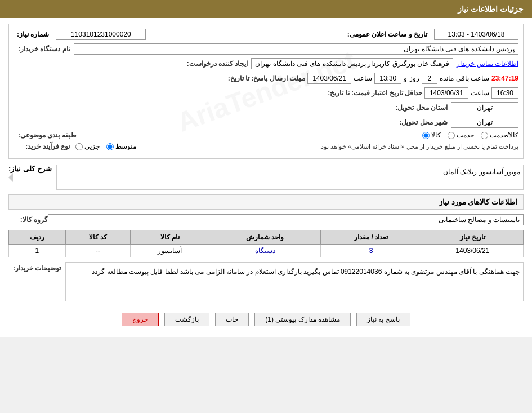 The image size is (532, 413). I want to click on col-radif: ردیف, so click(37, 238).